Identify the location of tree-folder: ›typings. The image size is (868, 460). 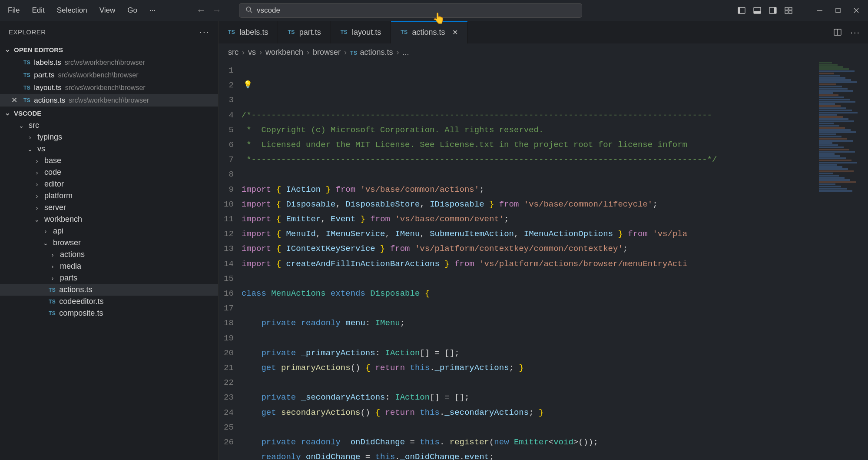
(109, 137).